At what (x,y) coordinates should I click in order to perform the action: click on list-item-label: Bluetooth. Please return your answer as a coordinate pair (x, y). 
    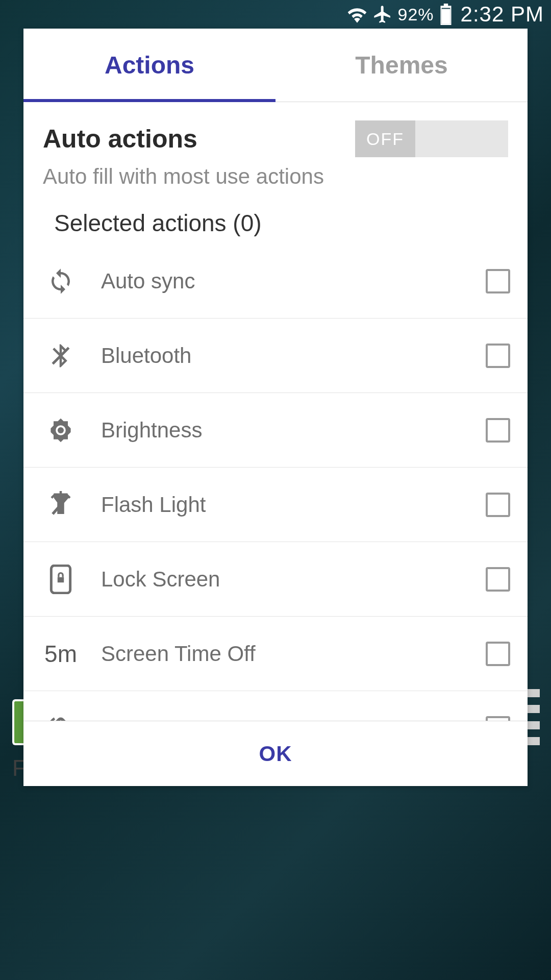
    Looking at the image, I should click on (287, 356).